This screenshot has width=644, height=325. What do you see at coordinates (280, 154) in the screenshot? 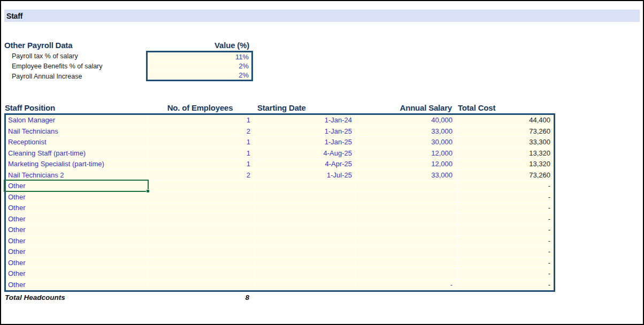
I see `table-row: Cleaning Staff (part-time) 1 4-Aug-25 12…` at bounding box center [280, 154].